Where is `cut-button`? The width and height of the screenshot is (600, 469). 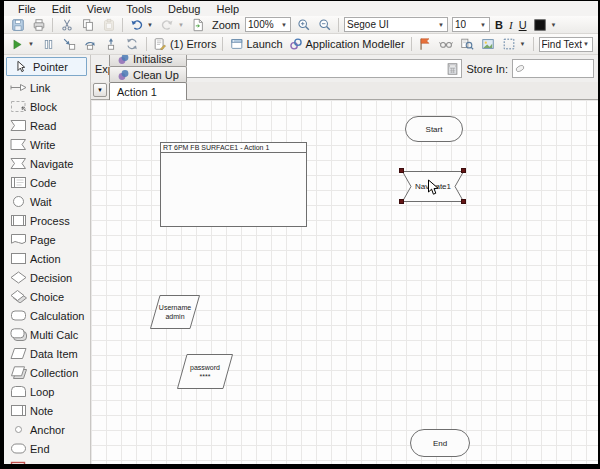 cut-button is located at coordinates (66, 25).